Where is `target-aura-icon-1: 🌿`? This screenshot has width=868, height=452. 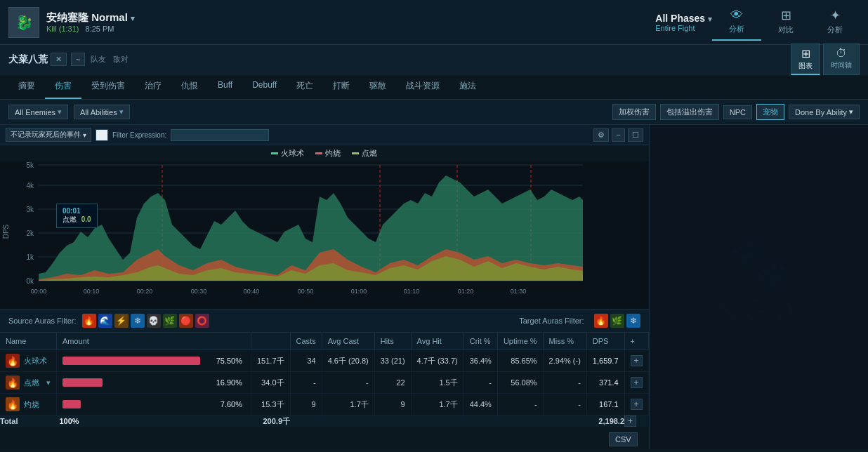 target-aura-icon-1: 🌿 is located at coordinates (617, 321).